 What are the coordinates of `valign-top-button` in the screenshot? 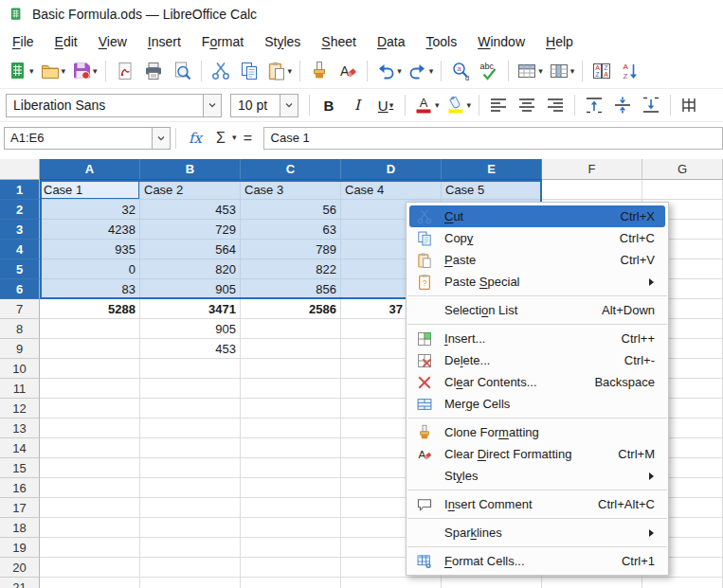 It's located at (594, 105).